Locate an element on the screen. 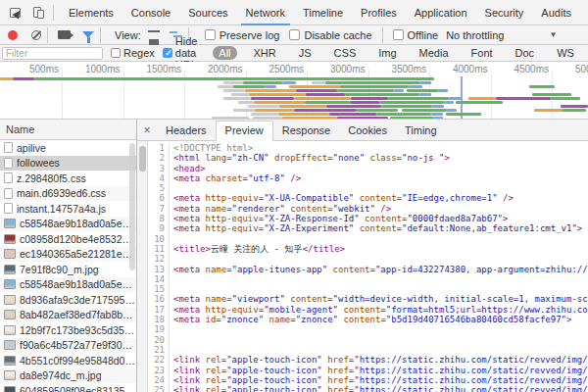 The height and width of the screenshot is (392, 588). line-number: 24 is located at coordinates (159, 380).